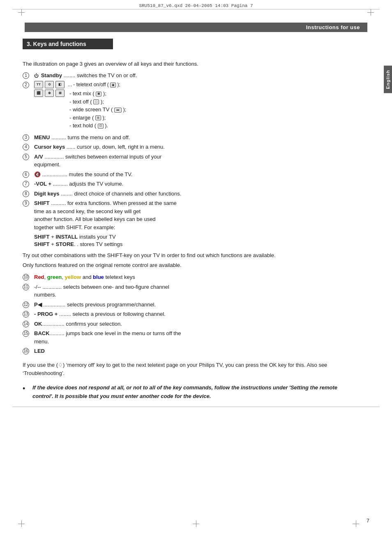 The width and height of the screenshot is (392, 536). Describe the element at coordinates (388, 80) in the screenshot. I see `english-tab: English` at that location.